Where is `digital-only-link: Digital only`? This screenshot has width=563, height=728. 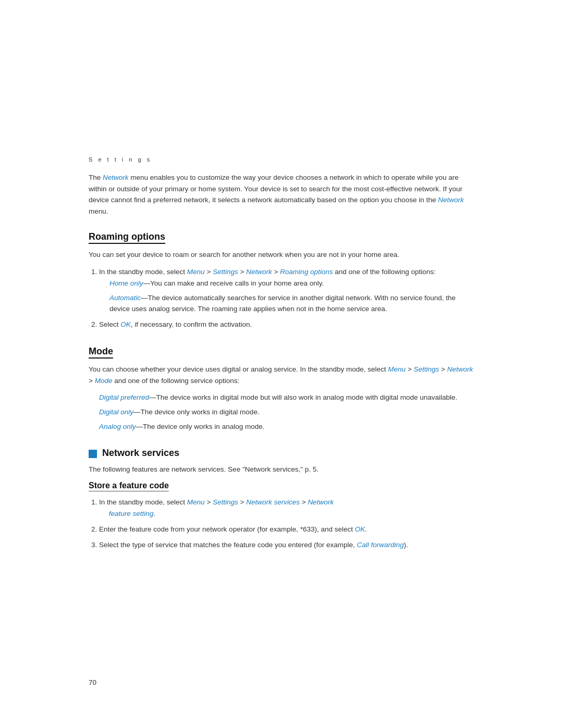
digital-only-link: Digital only is located at coordinates (116, 412).